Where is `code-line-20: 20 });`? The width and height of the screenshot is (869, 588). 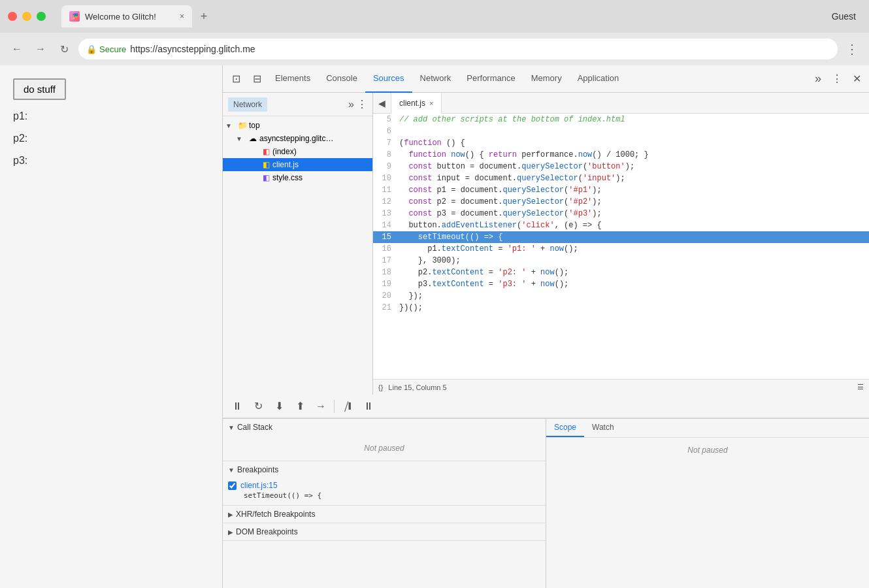
code-line-20: 20 }); is located at coordinates (621, 296).